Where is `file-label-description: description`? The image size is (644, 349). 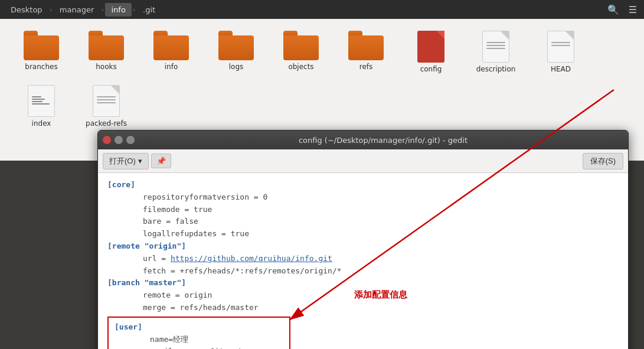
file-label-description: description is located at coordinates (496, 69).